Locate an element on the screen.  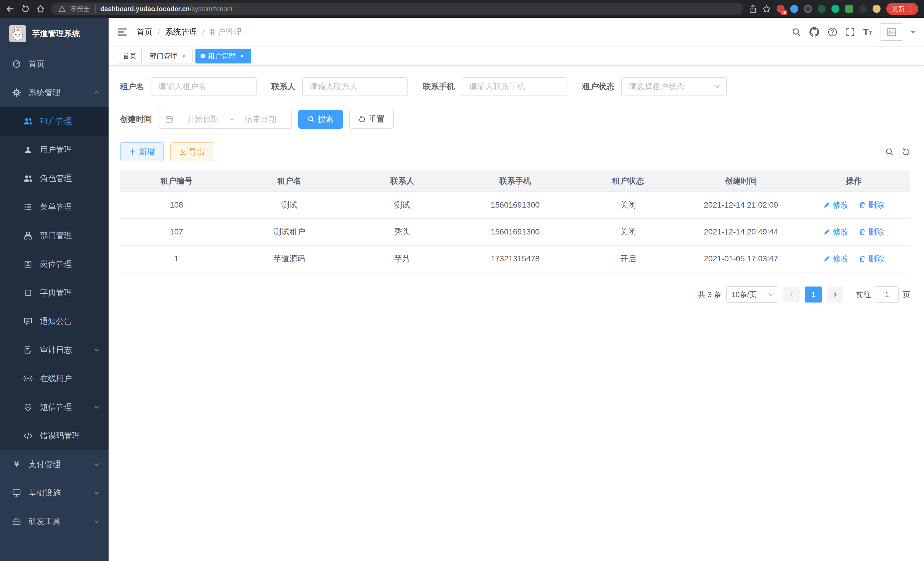
sidebar-item-user: 用户管理 is located at coordinates (54, 150).